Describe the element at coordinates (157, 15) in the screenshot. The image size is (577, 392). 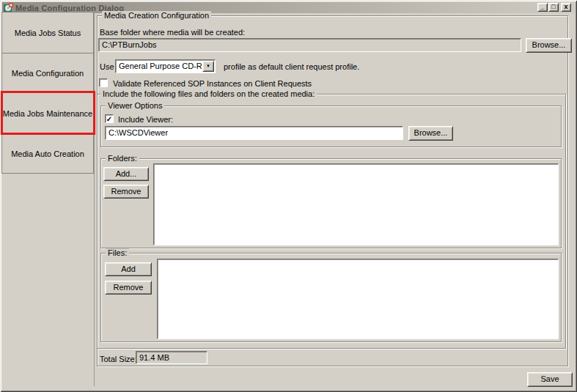
I see `group-title: Media Creation Configuration` at that location.